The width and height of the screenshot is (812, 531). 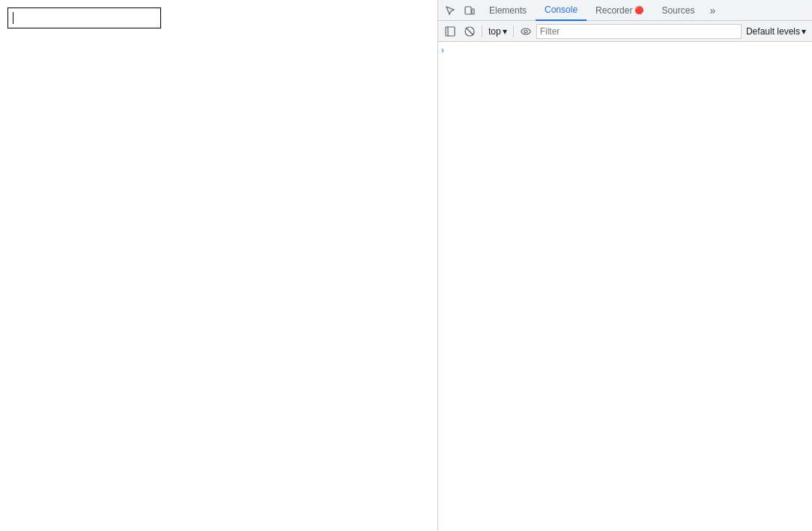 I want to click on clear-console-button, so click(x=470, y=31).